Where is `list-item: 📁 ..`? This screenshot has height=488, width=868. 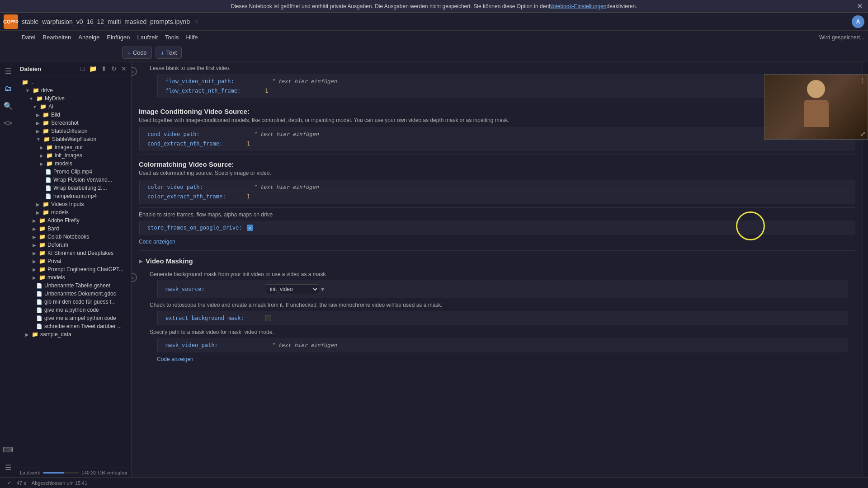 list-item: 📁 .. is located at coordinates (74, 82).